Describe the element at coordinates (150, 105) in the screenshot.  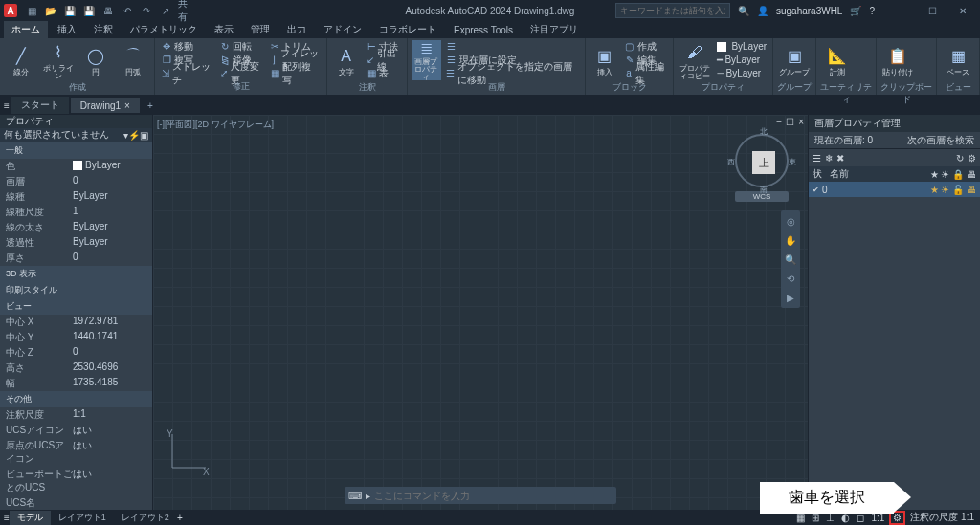
I see `new-tab-button: +` at that location.